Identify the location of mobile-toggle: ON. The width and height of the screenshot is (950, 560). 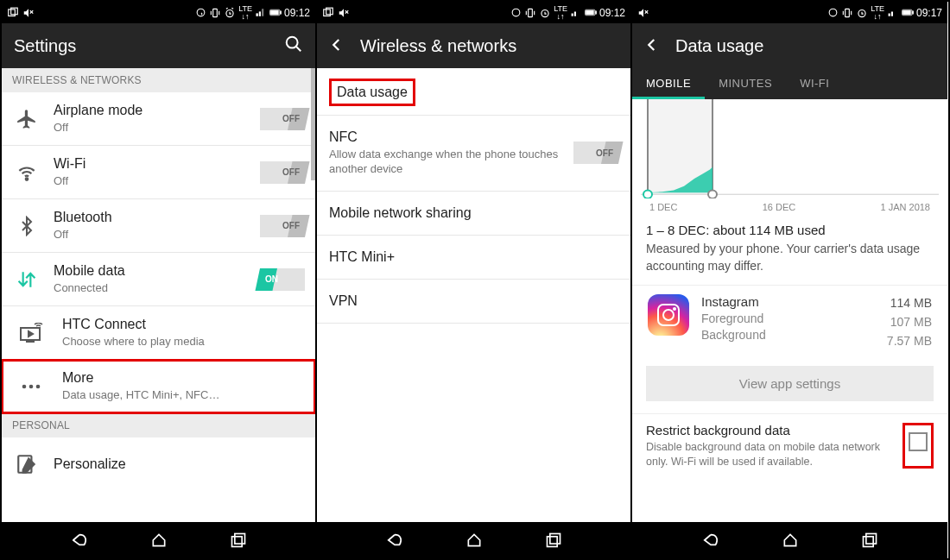
(282, 280).